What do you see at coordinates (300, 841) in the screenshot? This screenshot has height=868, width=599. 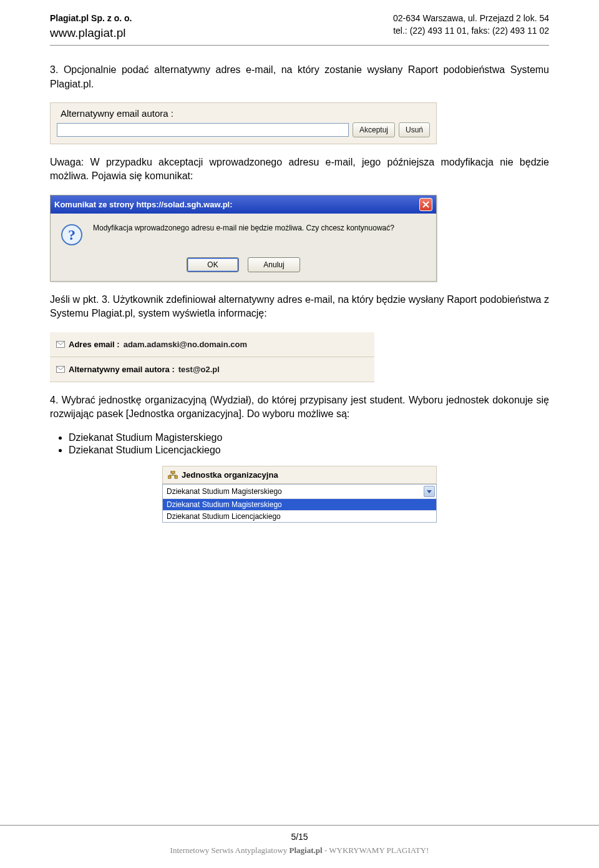 I see `page-footer: 5/15 Internetowy Serwis Antyplagiatowy P…` at bounding box center [300, 841].